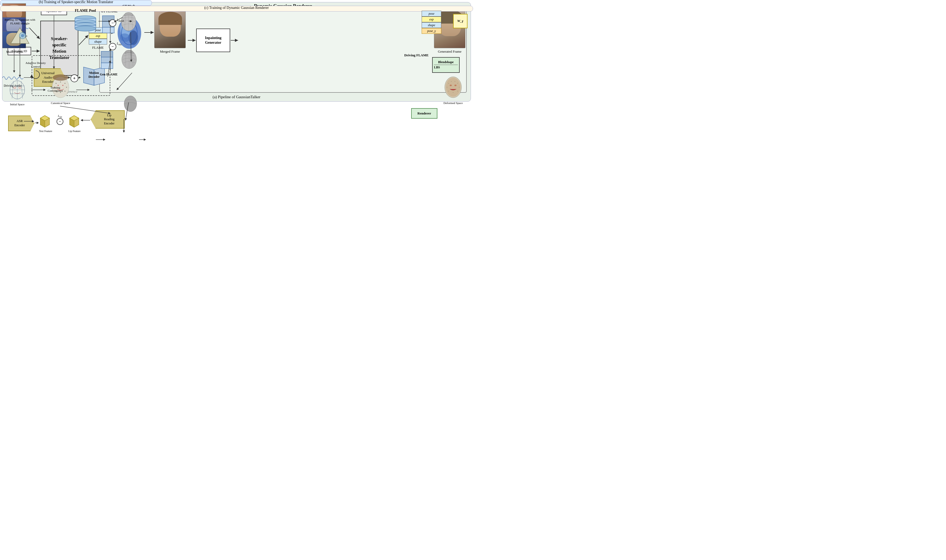 The image size is (946, 560). What do you see at coordinates (131, 103) in the screenshot?
I see `bottom-mesh-placeholder` at bounding box center [131, 103].